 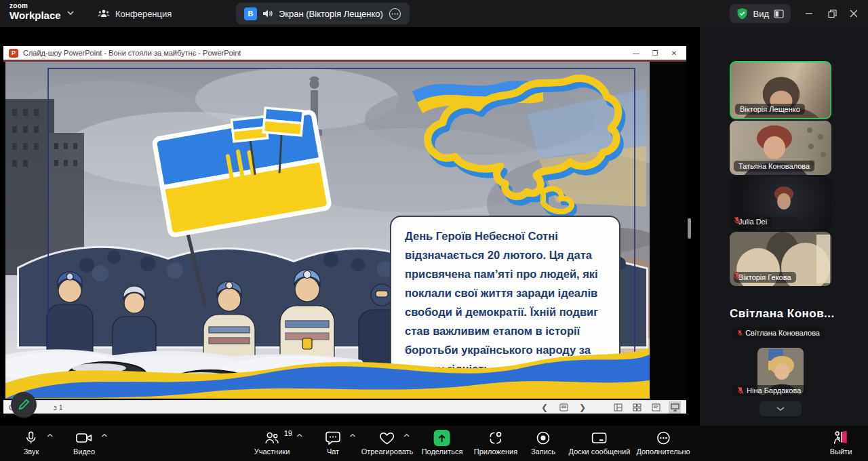 I want to click on more-button: Дополнительно, so click(x=663, y=442).